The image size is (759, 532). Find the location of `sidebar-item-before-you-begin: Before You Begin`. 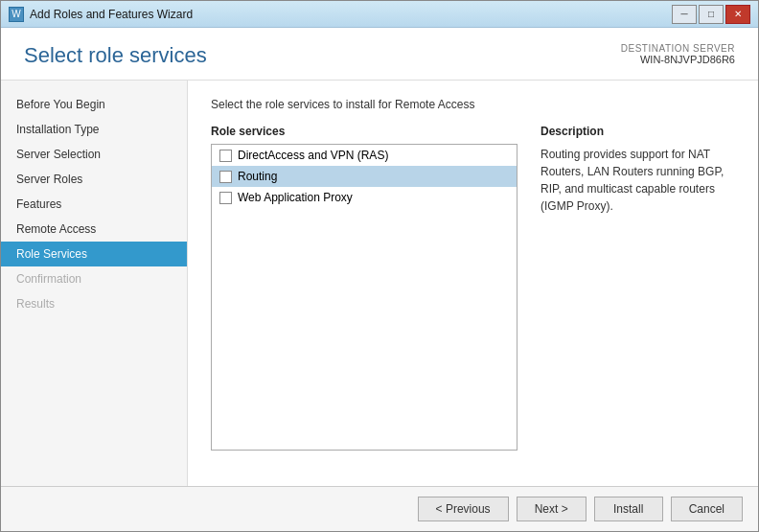

sidebar-item-before-you-begin: Before You Begin is located at coordinates (94, 104).